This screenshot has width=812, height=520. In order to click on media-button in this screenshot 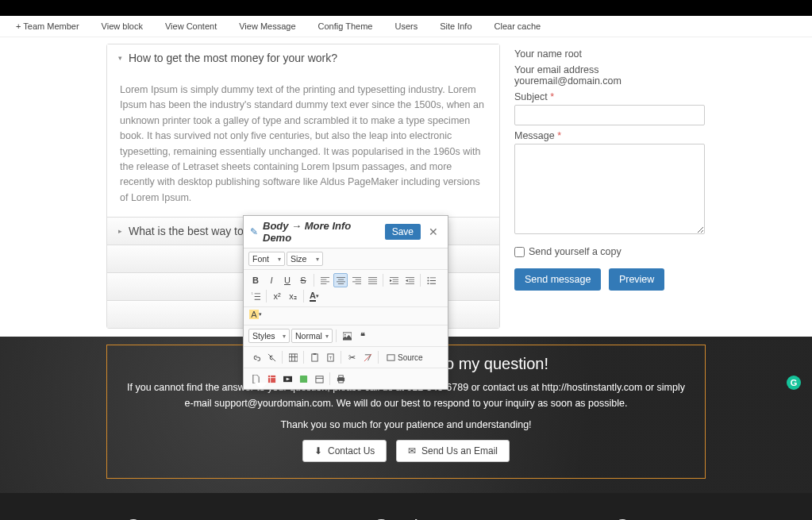, I will do `click(287, 379)`.